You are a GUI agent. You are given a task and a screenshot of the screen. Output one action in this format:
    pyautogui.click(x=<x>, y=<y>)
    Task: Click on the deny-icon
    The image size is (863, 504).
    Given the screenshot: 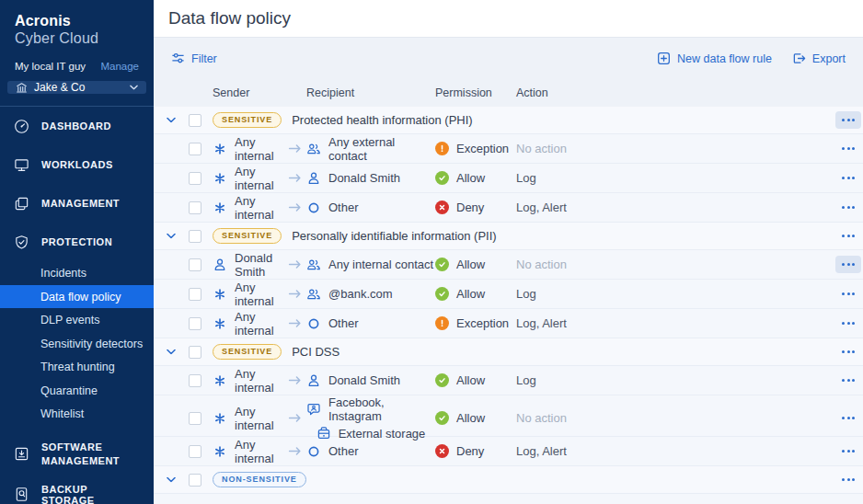 What is the action you would take?
    pyautogui.click(x=442, y=451)
    